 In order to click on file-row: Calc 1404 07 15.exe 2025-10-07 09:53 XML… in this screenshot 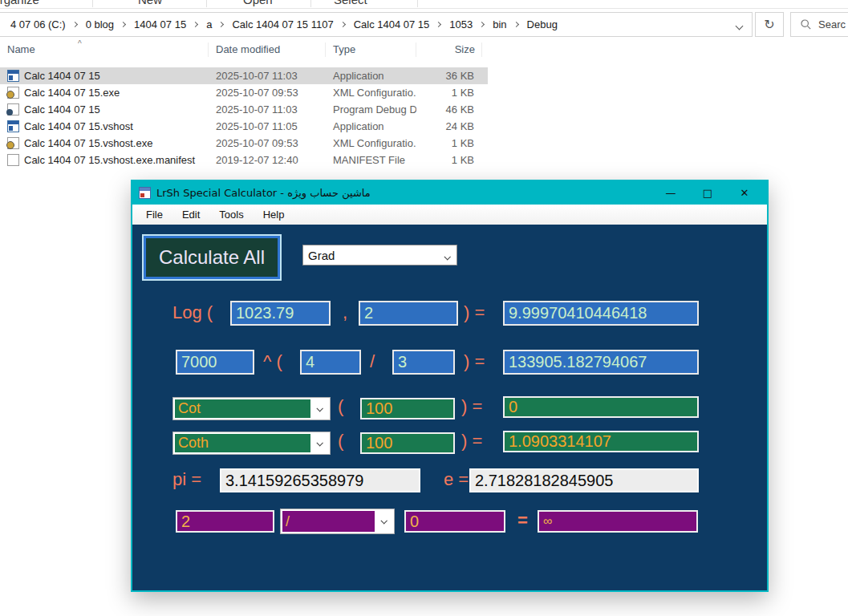, I will do `click(257, 93)`.